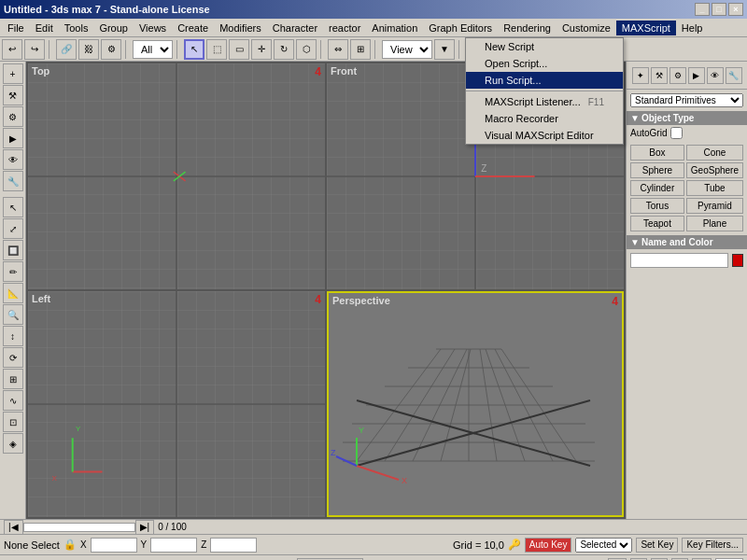  What do you see at coordinates (13, 250) in the screenshot?
I see `left-btn-tool3: 🔲` at bounding box center [13, 250].